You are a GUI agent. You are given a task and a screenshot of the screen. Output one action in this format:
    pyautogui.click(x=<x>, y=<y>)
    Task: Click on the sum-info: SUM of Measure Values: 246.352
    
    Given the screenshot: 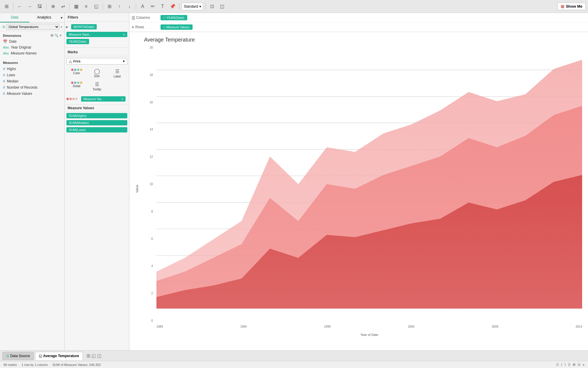 What is the action you would take?
    pyautogui.click(x=77, y=365)
    